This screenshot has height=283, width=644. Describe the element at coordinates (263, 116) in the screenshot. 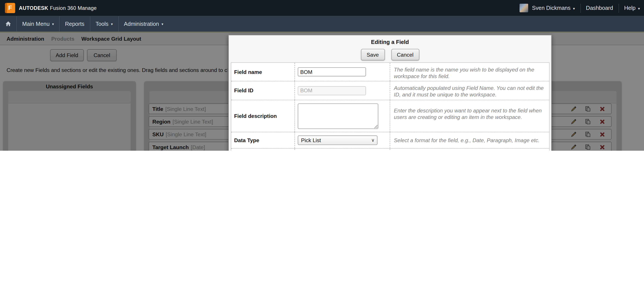

I see `field-description-label: Field description` at that location.